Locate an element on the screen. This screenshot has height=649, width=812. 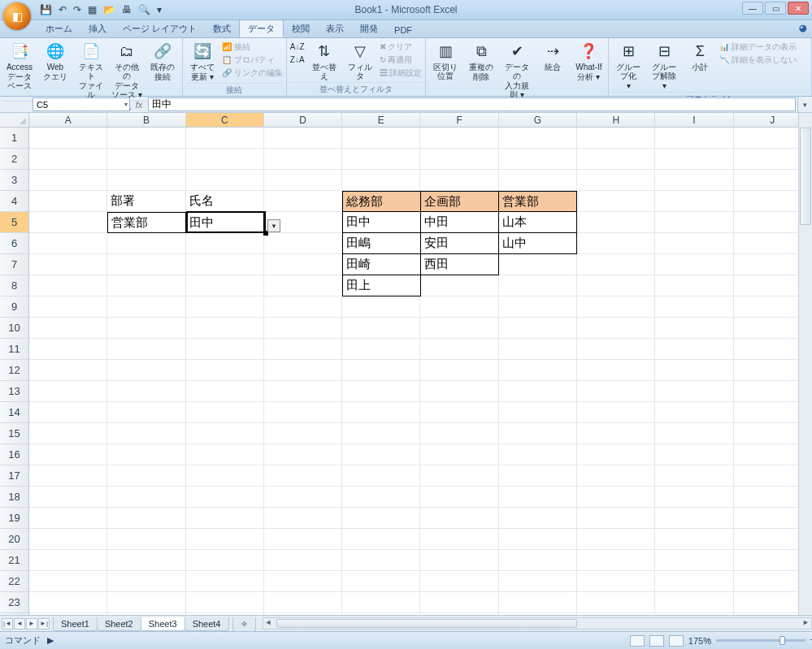
cell-A18 is located at coordinates (68, 497).